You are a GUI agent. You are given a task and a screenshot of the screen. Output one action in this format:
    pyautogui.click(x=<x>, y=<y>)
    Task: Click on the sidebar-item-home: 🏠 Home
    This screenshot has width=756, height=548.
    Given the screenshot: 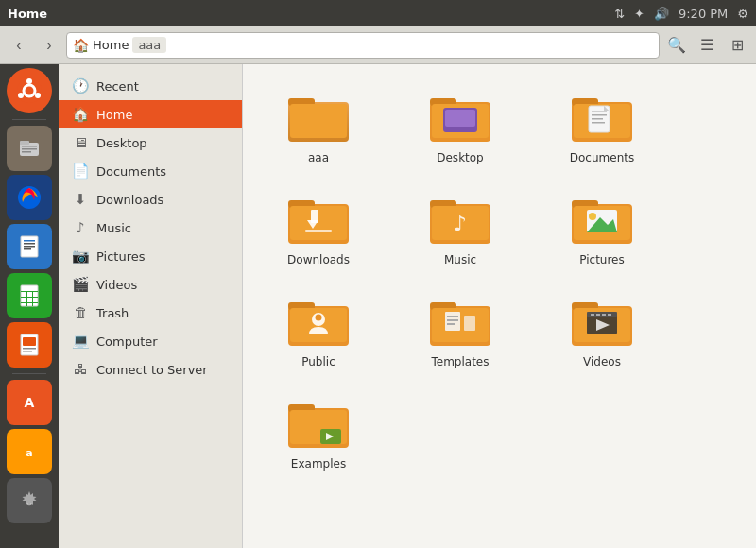 What is the action you would take?
    pyautogui.click(x=150, y=114)
    